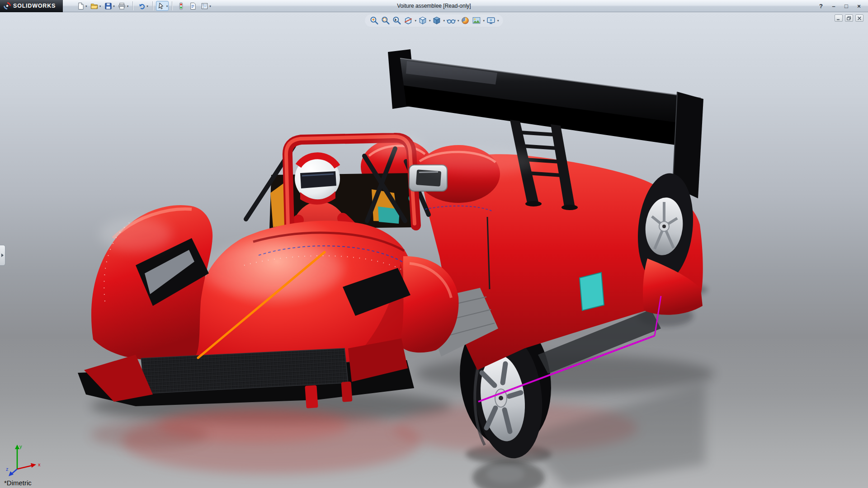 The image size is (868, 488). Describe the element at coordinates (128, 6) in the screenshot. I see `print-dropdown-caret: ▾` at that location.